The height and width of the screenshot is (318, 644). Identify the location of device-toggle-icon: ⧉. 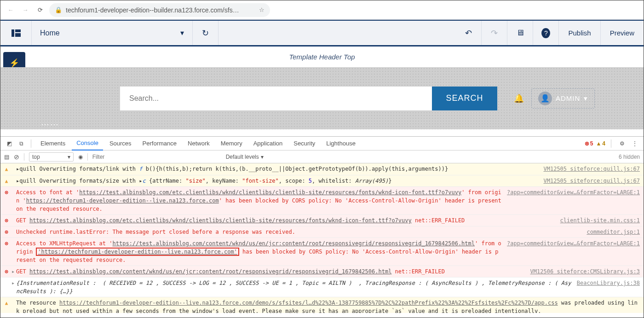
(21, 144).